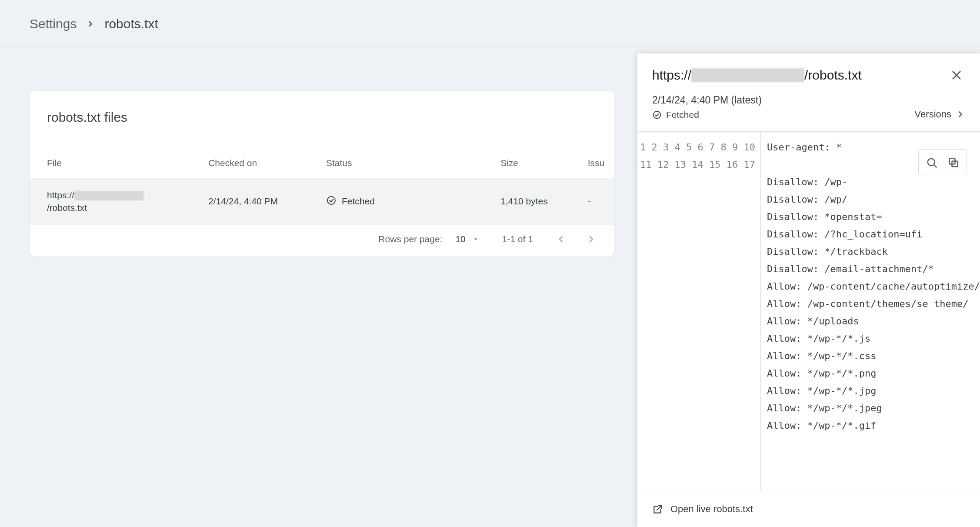 Image resolution: width=980 pixels, height=527 pixels. I want to click on status-cell: Fetched, so click(404, 202).